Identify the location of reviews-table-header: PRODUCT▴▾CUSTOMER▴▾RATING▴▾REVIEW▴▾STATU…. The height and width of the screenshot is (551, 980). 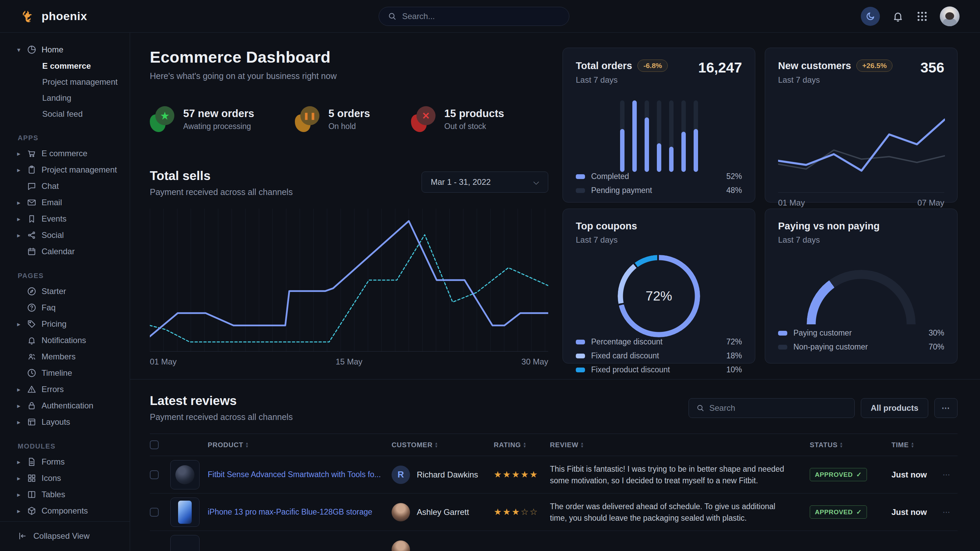
(554, 445).